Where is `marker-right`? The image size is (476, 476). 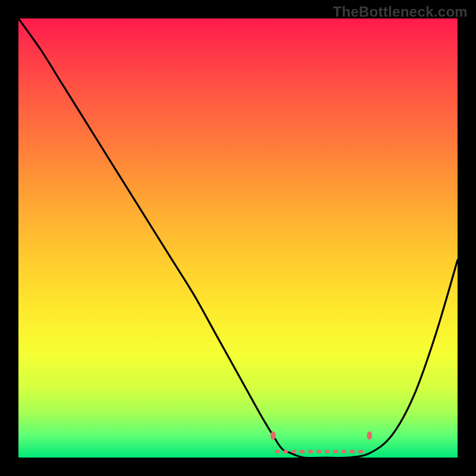 marker-right is located at coordinates (370, 436).